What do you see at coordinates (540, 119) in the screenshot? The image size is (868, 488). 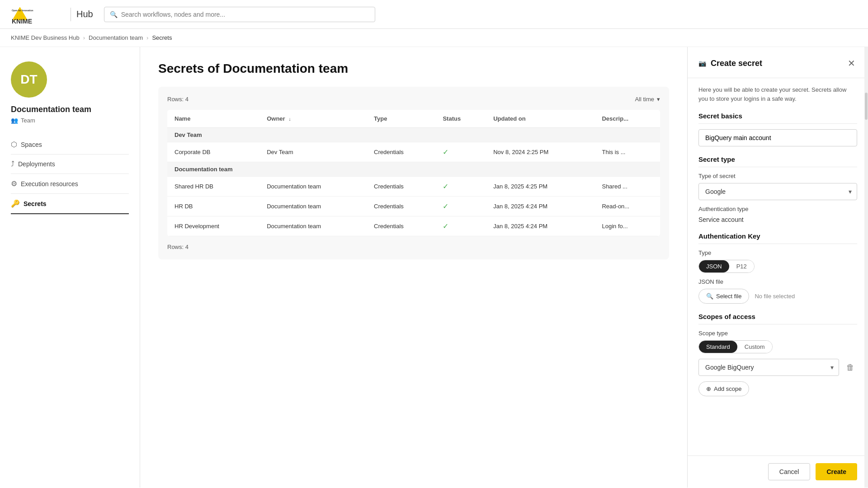 I see `col-updated: Updated on` at bounding box center [540, 119].